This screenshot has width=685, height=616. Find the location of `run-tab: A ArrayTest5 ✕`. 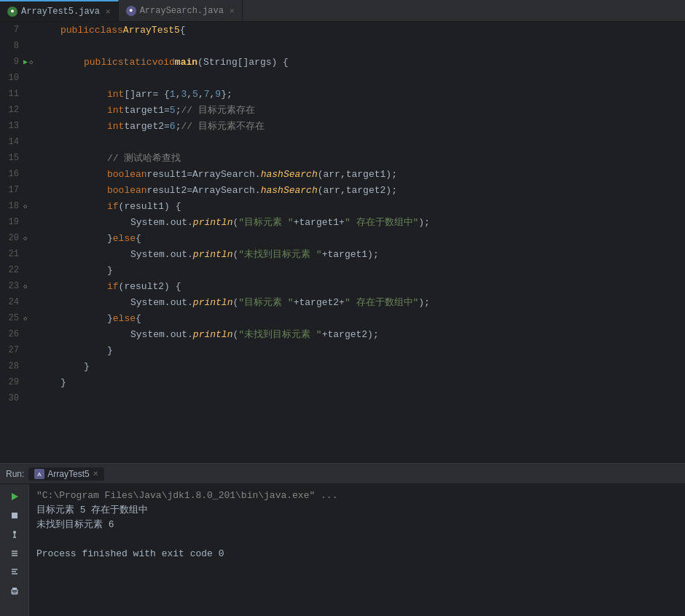

run-tab: A ArrayTest5 ✕ is located at coordinates (66, 474).